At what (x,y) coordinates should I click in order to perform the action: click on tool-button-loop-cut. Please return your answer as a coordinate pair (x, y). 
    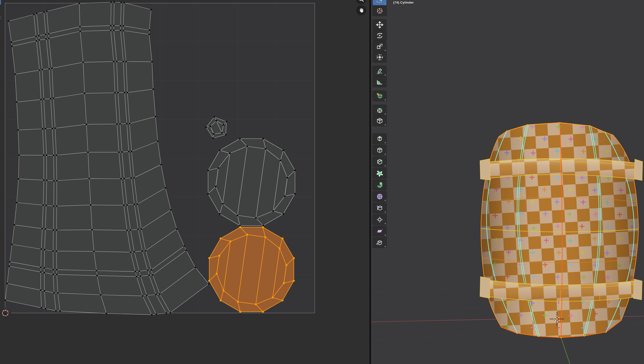
    Looking at the image, I should click on (380, 150).